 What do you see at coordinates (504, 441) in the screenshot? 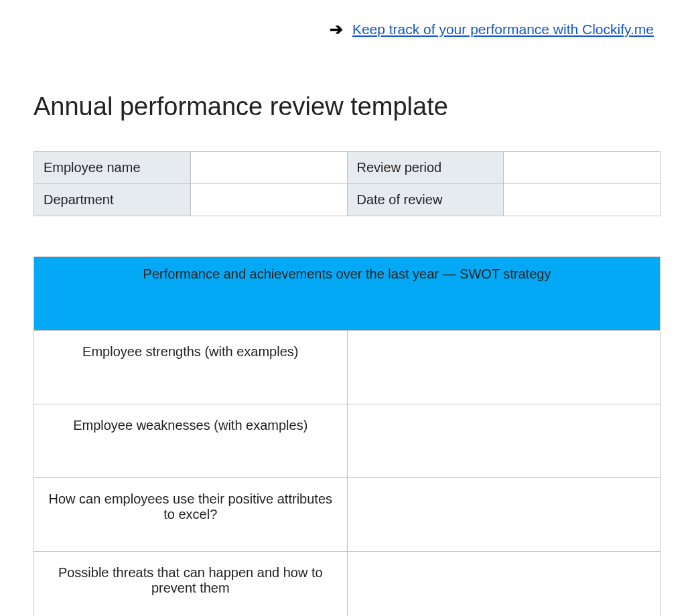
I see `swot-response-weaknesses` at bounding box center [504, 441].